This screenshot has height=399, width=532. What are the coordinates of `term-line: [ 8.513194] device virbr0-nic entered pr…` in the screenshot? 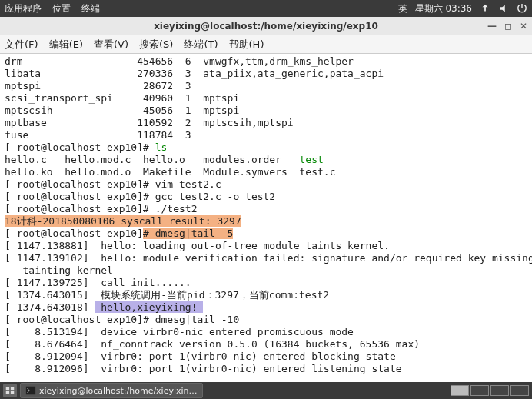 It's located at (179, 332).